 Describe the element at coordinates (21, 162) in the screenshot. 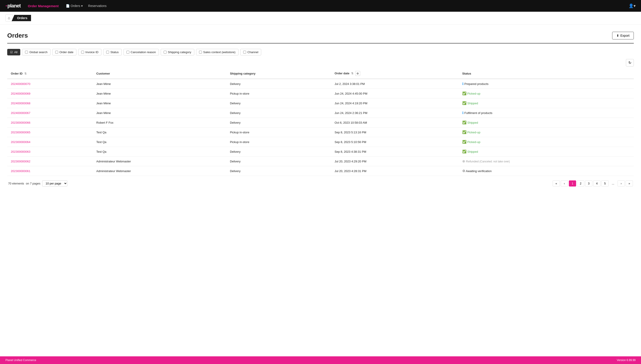

I see `order-id-link: 202300000062` at that location.